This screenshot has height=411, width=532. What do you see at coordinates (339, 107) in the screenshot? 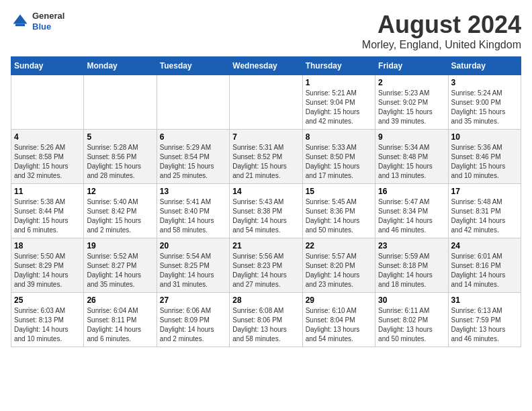
I see `day-info: Sunrise: 5:21 AM Sunset: 9:04 PM Dayligh…` at bounding box center [339, 107].